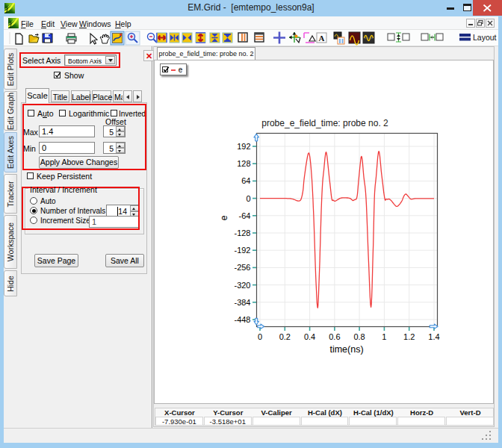 This screenshot has width=502, height=448. Describe the element at coordinates (359, 337) in the screenshot. I see `svg-text: 0.8` at that location.